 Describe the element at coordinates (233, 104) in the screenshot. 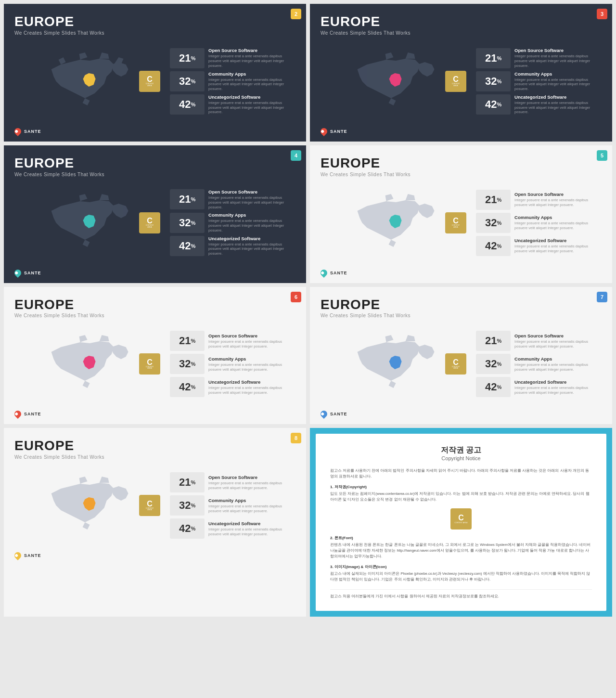

I see `stat-row-1-2: 42% Uncategorized Software Integer posue…` at that location.